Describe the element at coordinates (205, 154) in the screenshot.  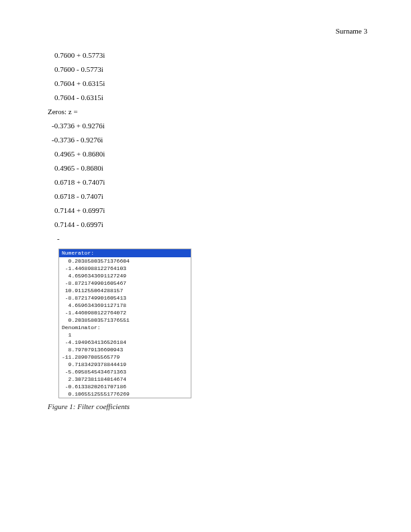
I see `zero-value: 0.4965 + 0.8680i` at that location.